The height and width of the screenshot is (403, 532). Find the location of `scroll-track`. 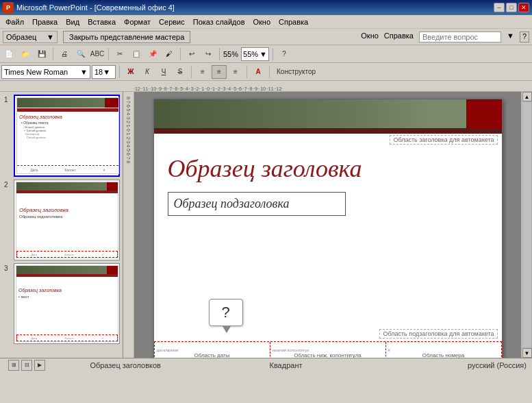

scroll-track is located at coordinates (527, 225).